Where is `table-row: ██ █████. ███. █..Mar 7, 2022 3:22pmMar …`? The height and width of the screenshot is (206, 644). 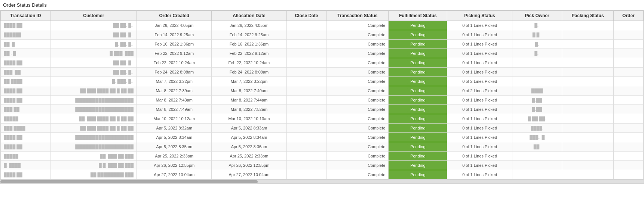
table-row: ██ █████. ███. █..Mar 7, 2022 3:22pmMar … is located at coordinates (322, 81).